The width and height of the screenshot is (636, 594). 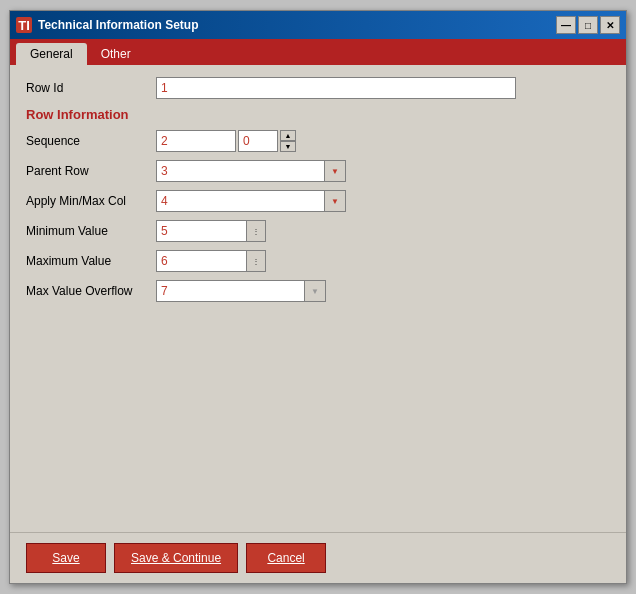 I want to click on save-continue-button: Save & Continue, so click(x=176, y=558).